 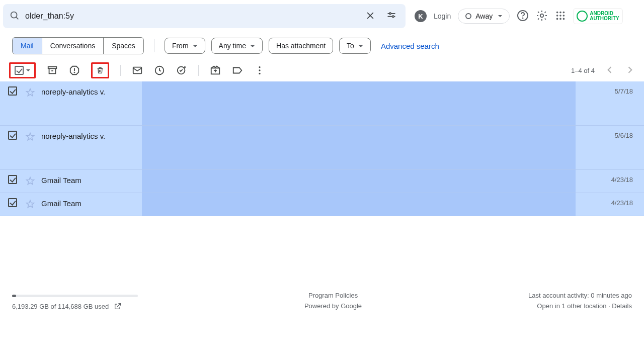 I want to click on more-menu-icon, so click(x=260, y=70).